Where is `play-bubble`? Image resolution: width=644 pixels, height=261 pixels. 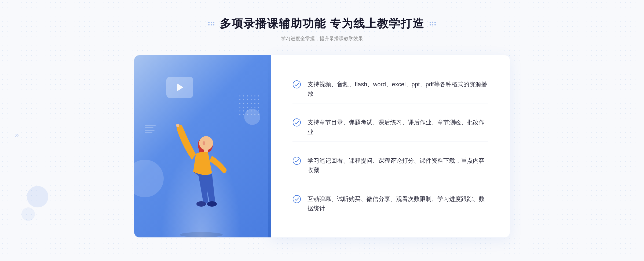 play-bubble is located at coordinates (180, 87).